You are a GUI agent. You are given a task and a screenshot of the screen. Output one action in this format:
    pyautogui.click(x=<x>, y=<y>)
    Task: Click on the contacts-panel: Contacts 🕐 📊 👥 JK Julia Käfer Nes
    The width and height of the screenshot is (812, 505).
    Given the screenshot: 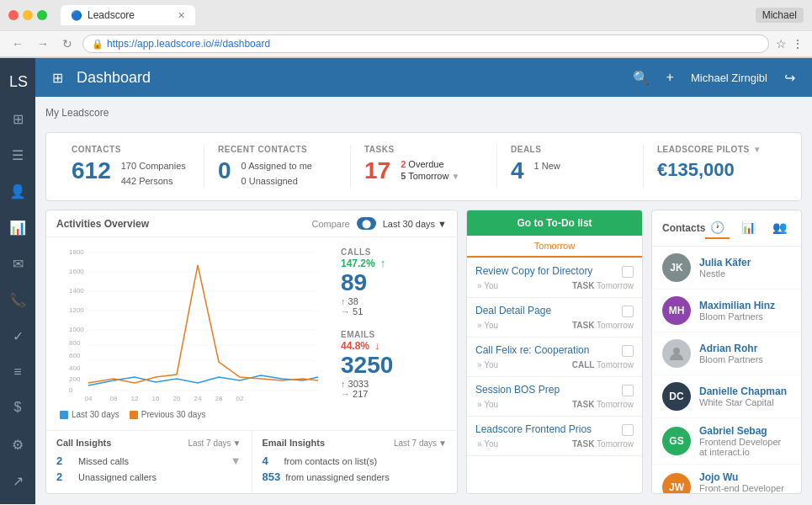 What is the action you would take?
    pyautogui.click(x=727, y=352)
    